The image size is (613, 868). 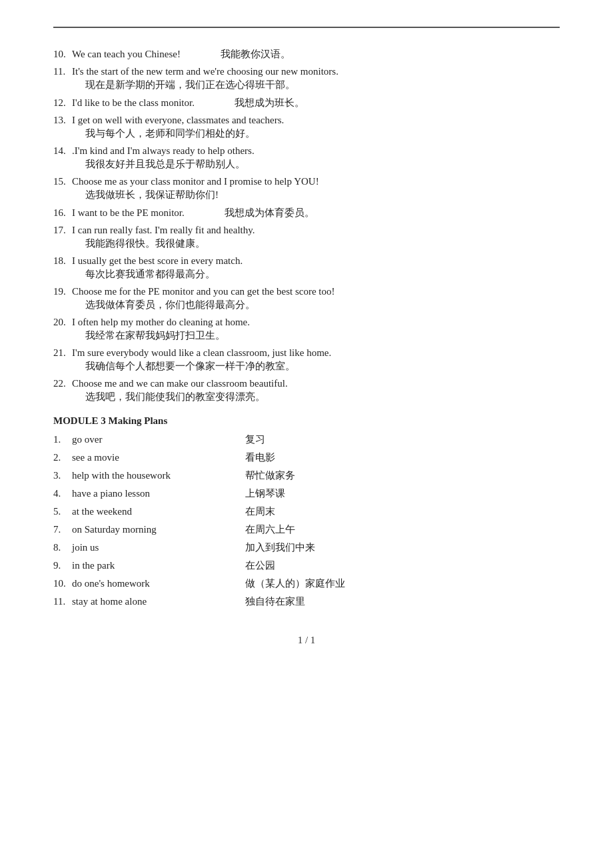 I want to click on list-item: 15. Choose me as your class monitor and …, so click(x=306, y=189).